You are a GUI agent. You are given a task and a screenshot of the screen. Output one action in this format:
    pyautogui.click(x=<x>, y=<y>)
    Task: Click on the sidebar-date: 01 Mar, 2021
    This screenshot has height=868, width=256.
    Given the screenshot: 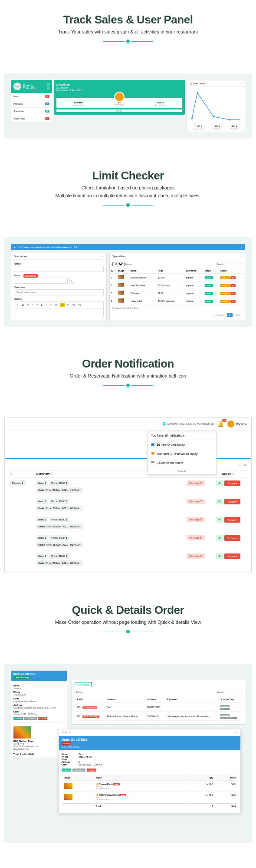 What is the action you would take?
    pyautogui.click(x=30, y=88)
    